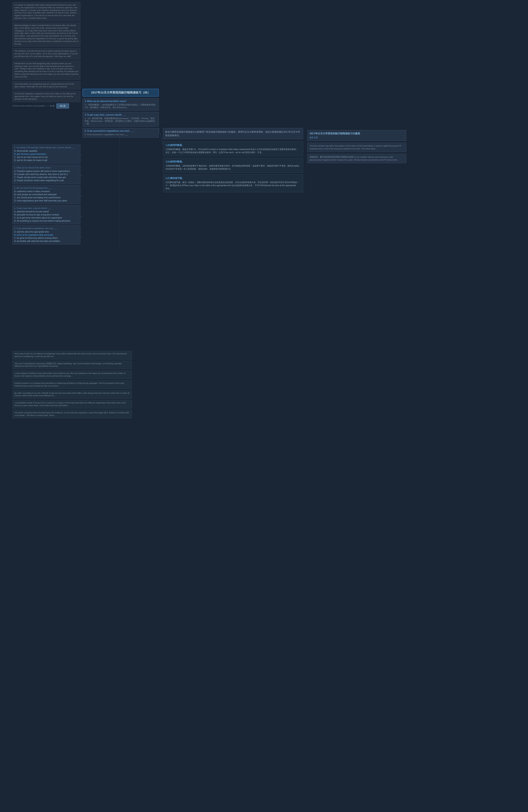 The image size is (528, 812). Describe the element at coordinates (46, 198) in the screenshot. I see `q3-opt-c: C. one should avoid overstating one's pe…` at that location.